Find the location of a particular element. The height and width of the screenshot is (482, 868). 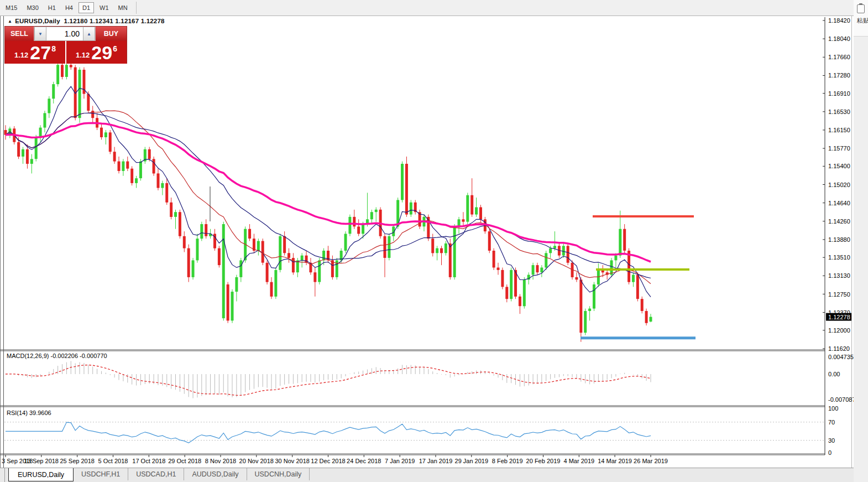

volume-increase-button: ▲ is located at coordinates (89, 34).